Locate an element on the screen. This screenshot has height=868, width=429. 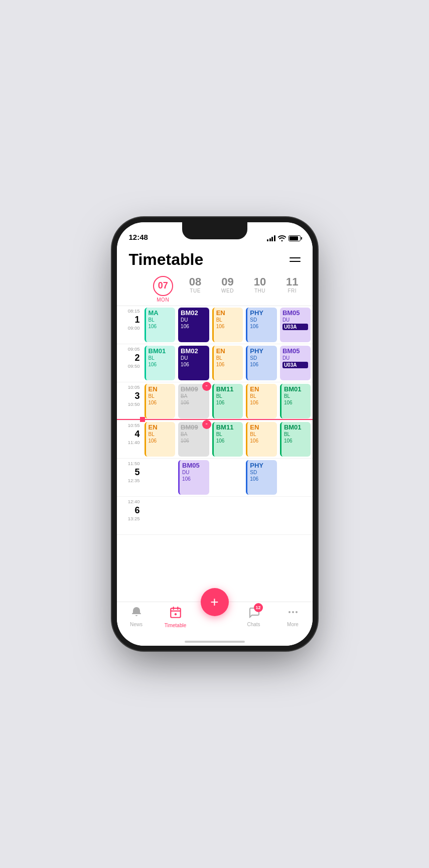
bottom-tab-bar: + News is located at coordinates (215, 624).